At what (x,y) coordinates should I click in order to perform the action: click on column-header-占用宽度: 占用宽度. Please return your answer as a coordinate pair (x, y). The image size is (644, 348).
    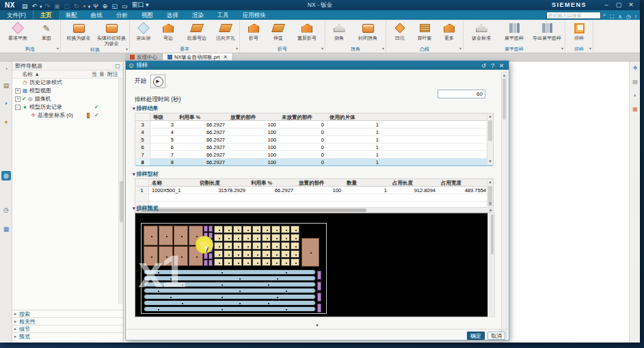
    Looking at the image, I should click on (464, 183).